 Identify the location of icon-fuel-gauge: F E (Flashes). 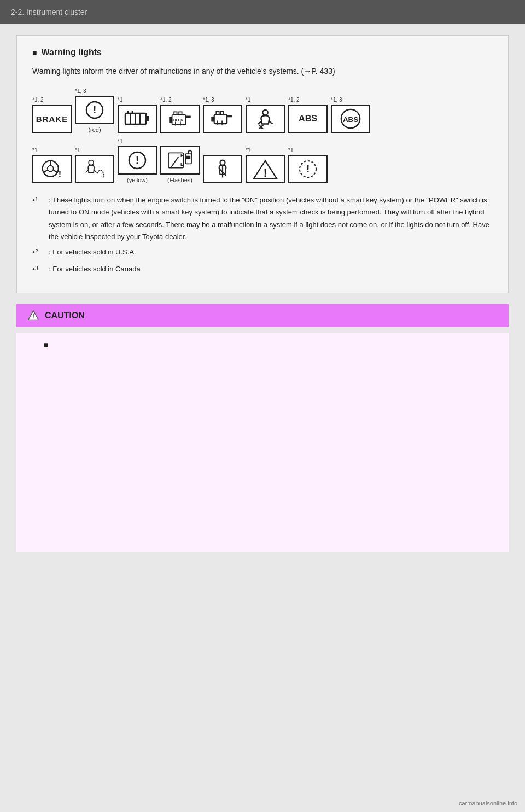
(180, 164).